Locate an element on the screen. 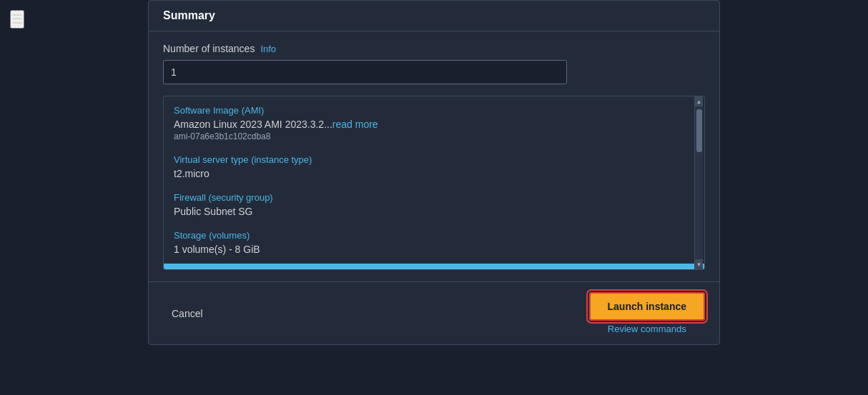 Image resolution: width=868 pixels, height=395 pixels. instances-field-row: Number of instances Info is located at coordinates (434, 49).